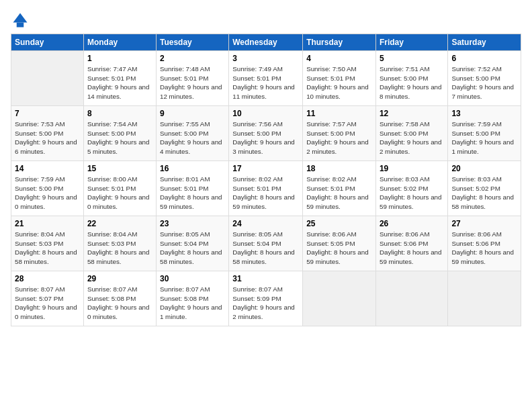  What do you see at coordinates (266, 224) in the screenshot?
I see `day-number: 24` at bounding box center [266, 224].